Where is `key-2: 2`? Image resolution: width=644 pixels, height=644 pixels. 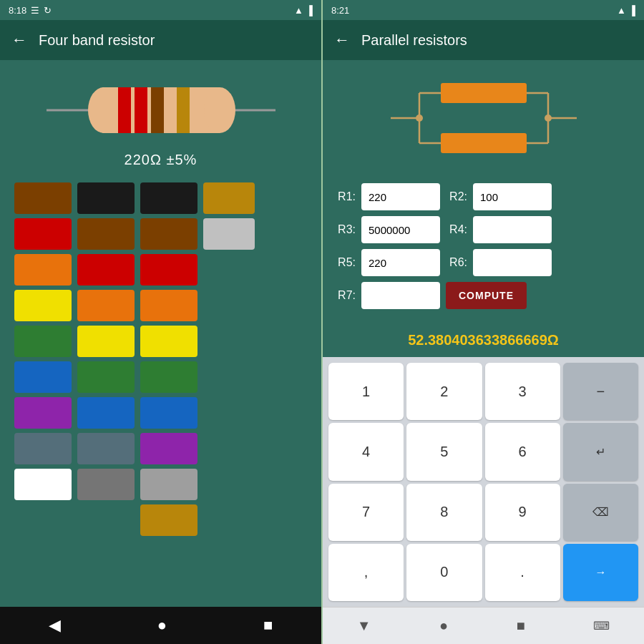 key-2: 2 is located at coordinates (444, 391).